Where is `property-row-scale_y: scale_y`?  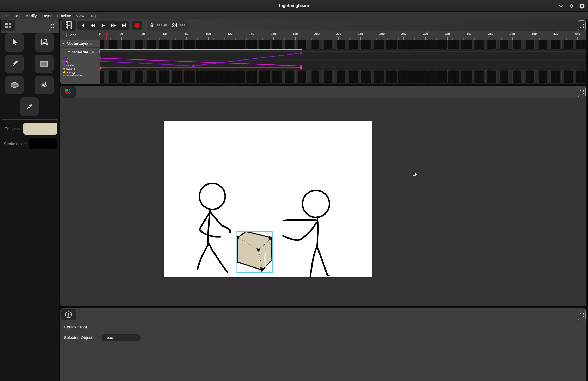 property-row-scale_y: scale_y is located at coordinates (69, 72).